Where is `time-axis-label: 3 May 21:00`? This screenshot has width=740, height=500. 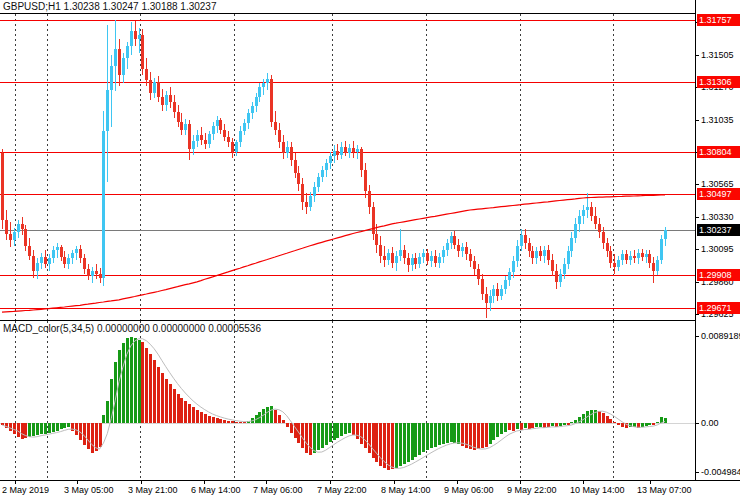
time-axis-label: 3 May 21:00 is located at coordinates (153, 490).